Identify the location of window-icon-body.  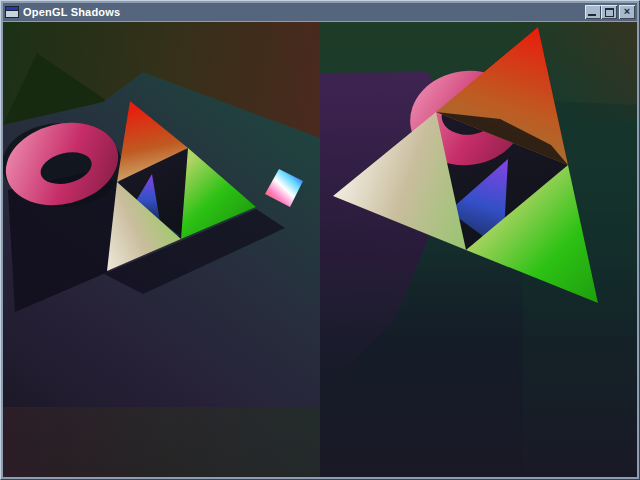
(12, 14).